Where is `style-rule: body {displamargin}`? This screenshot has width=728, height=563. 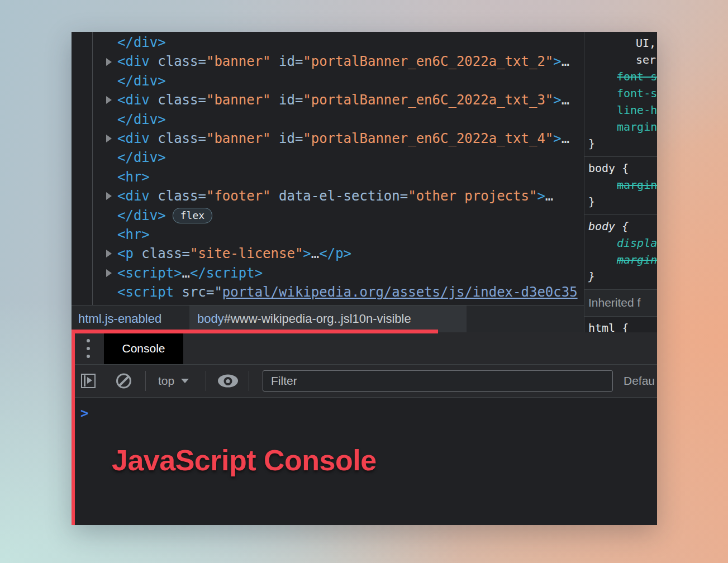 style-rule: body {displamargin} is located at coordinates (621, 252).